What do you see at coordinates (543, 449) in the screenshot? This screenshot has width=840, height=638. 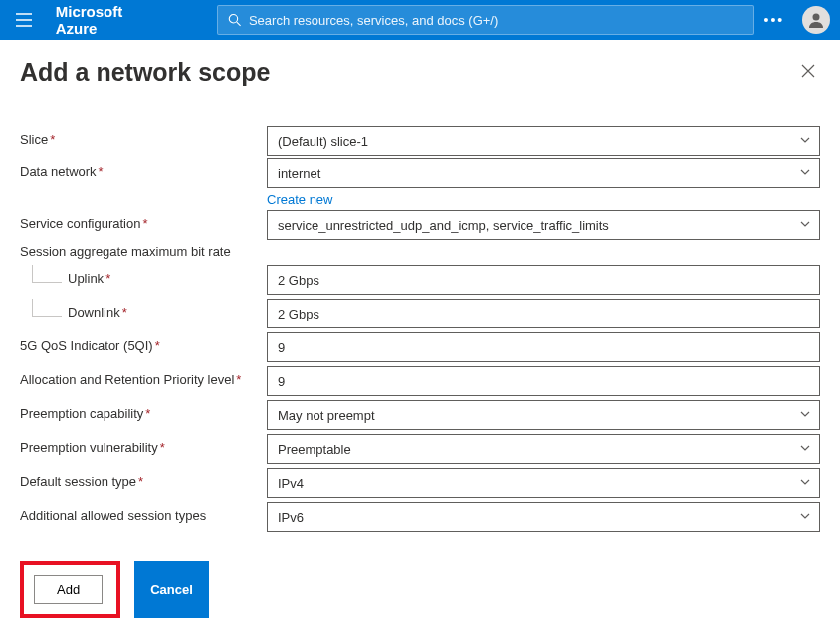 I see `preempt-vuln-dropdown: Preemptable` at bounding box center [543, 449].